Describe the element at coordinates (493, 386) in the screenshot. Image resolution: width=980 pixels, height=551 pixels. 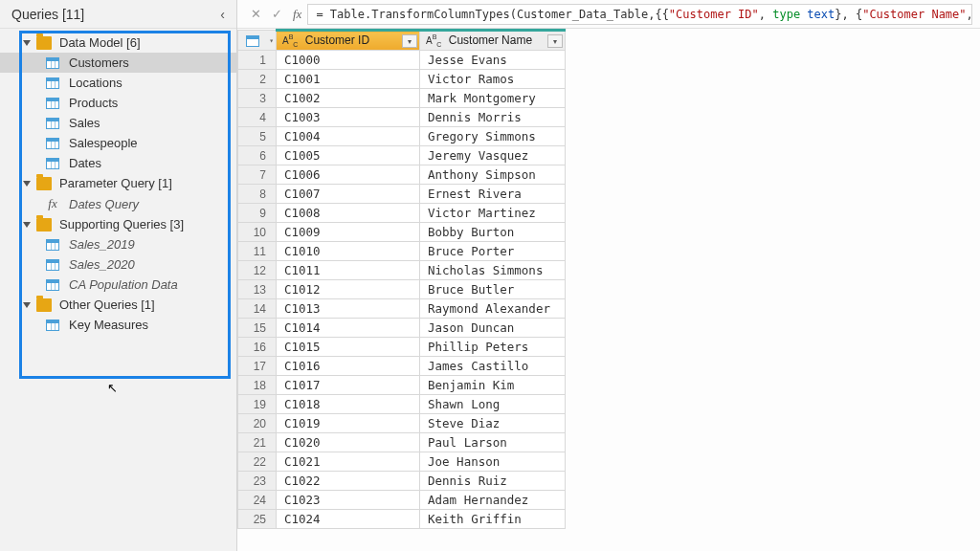
I see `cell-customer-name: Benjamin Kim` at that location.